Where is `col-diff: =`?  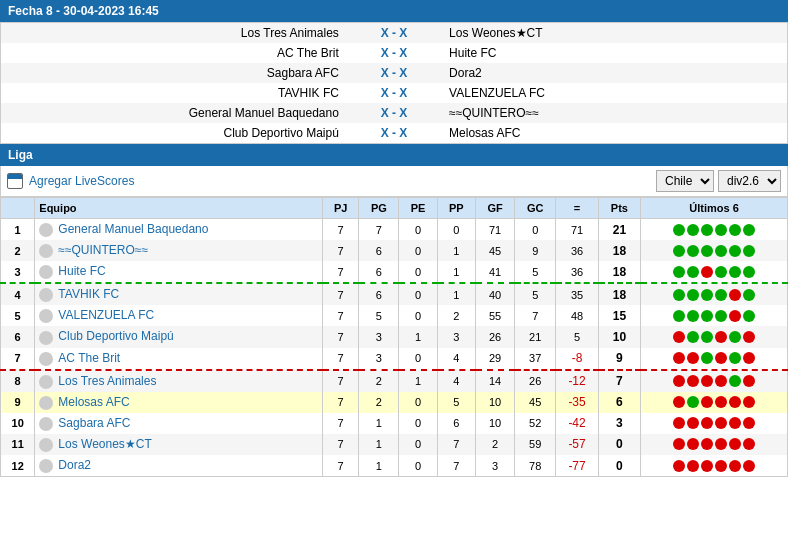 col-diff: = is located at coordinates (578, 208).